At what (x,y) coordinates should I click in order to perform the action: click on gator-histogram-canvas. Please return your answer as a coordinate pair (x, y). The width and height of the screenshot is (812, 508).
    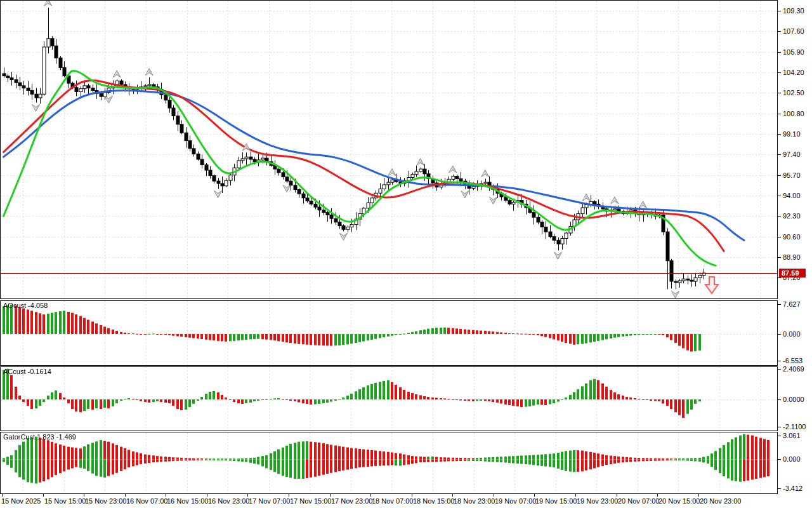
    Looking at the image, I should click on (389, 463).